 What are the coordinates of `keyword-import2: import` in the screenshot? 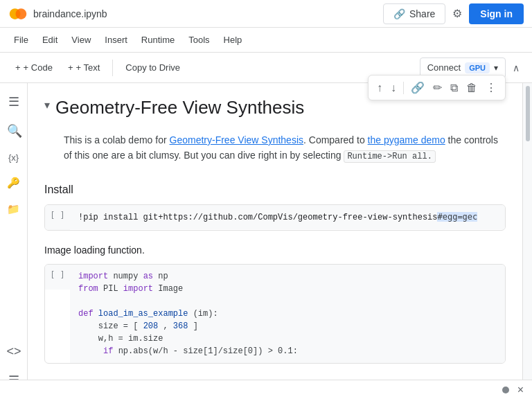 It's located at (139, 289).